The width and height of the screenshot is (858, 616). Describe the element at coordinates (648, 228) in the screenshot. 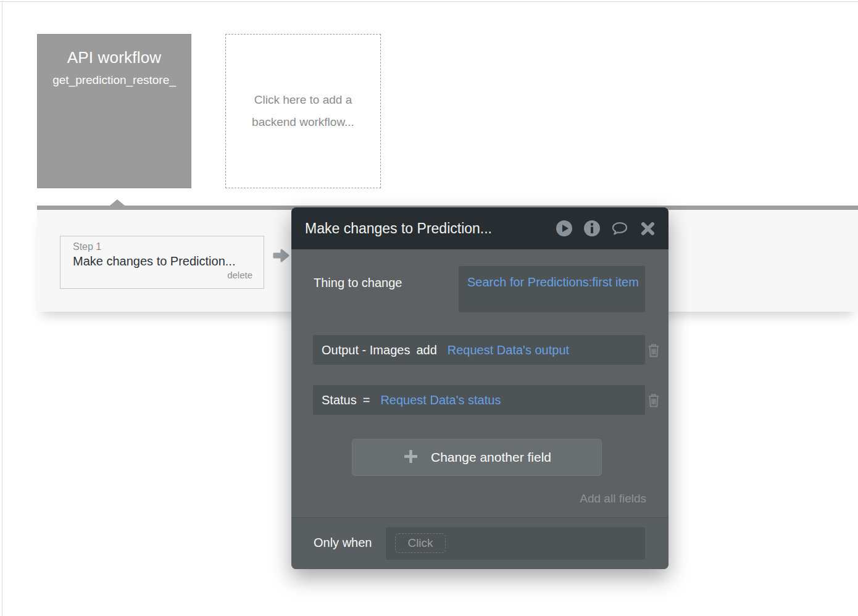

I see `close-icon` at that location.